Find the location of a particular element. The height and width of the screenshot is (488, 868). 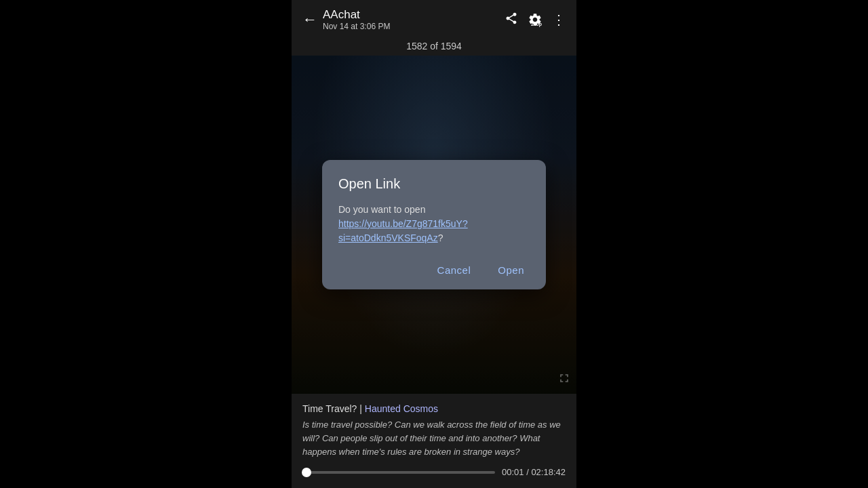

dialog-body: Do you want to open https://youtu.be/Z7g… is located at coordinates (434, 224).